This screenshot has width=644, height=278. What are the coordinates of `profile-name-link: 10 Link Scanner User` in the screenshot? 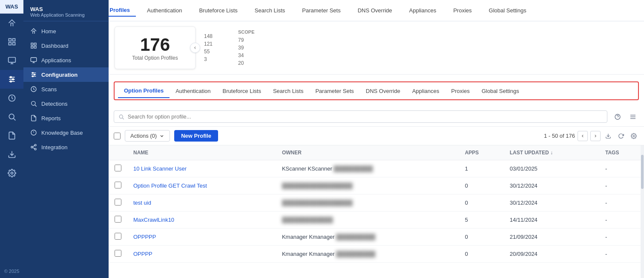 It's located at (160, 169).